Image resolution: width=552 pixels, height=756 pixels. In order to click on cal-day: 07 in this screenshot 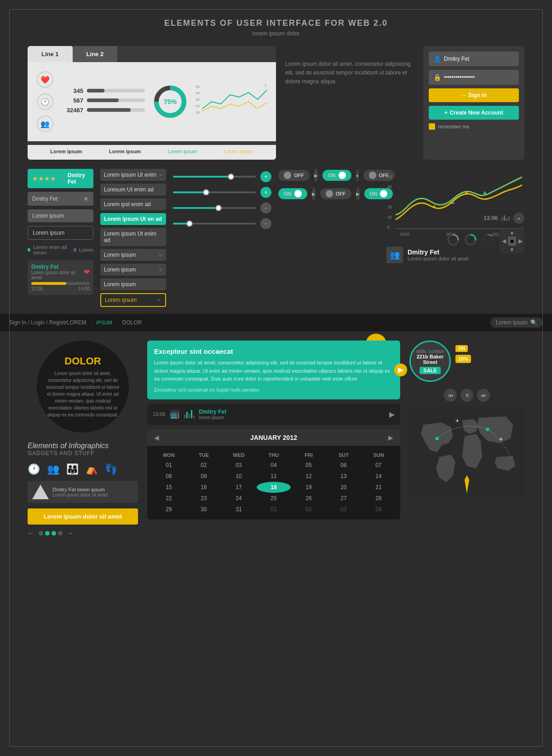, I will do `click(379, 465)`.